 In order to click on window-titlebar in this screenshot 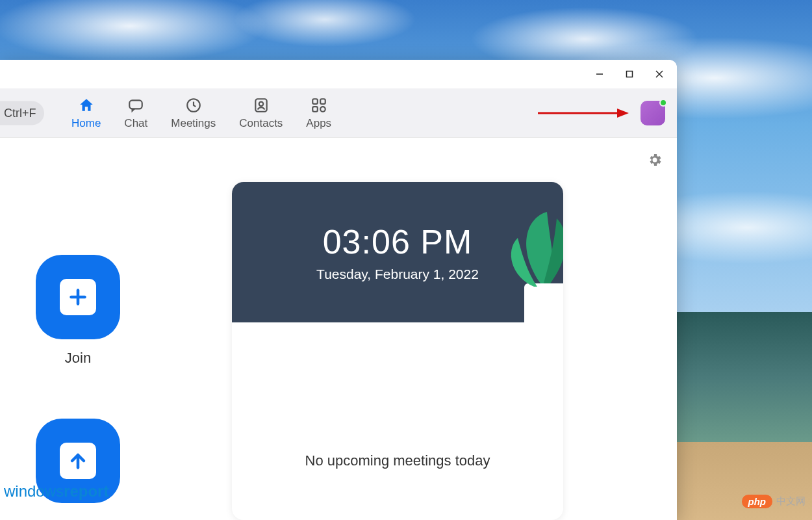, I will do `click(338, 74)`.